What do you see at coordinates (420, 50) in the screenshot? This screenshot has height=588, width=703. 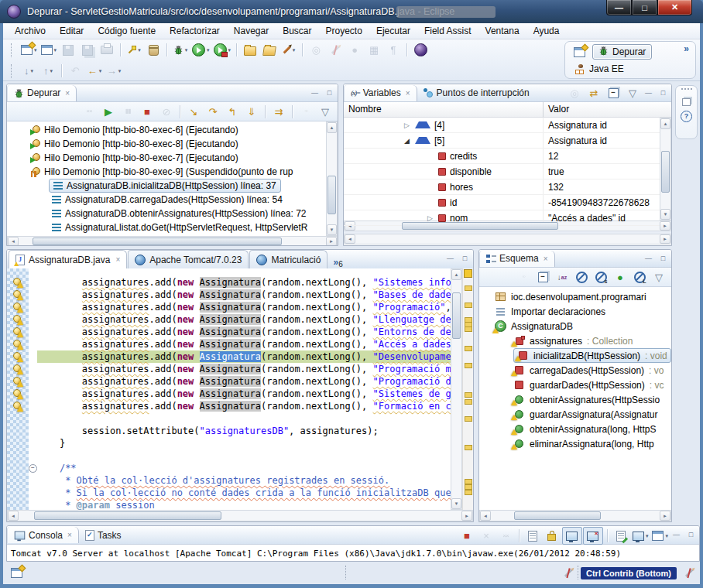 I see `marketplace-button` at bounding box center [420, 50].